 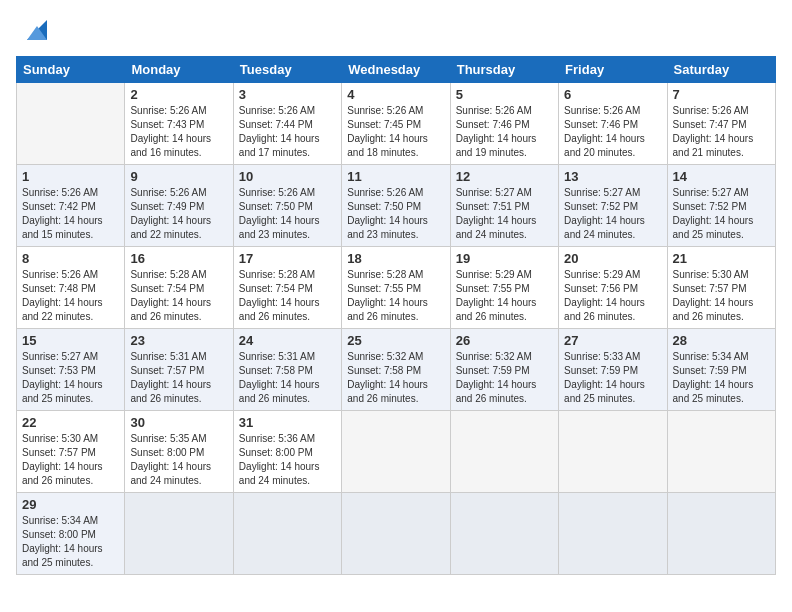 What do you see at coordinates (71, 70) in the screenshot?
I see `header-sunday: Sunday` at bounding box center [71, 70].